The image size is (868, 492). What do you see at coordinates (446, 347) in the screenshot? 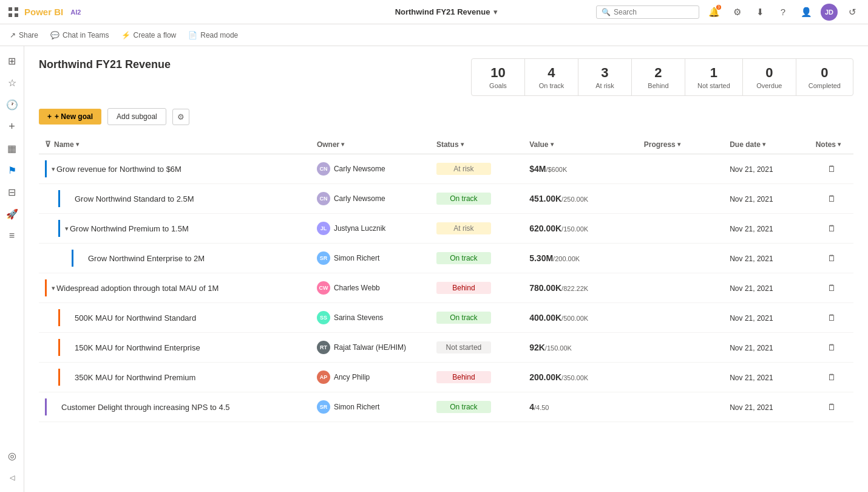
I see `table-row: 150K MAU for Northwind Enterprise RT Raj…` at bounding box center [446, 347].